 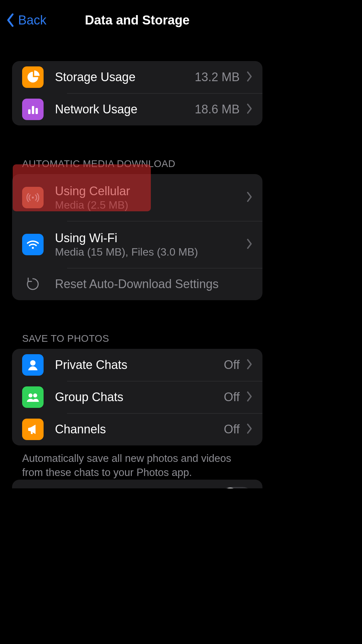 I want to click on person-icon, so click(x=33, y=365).